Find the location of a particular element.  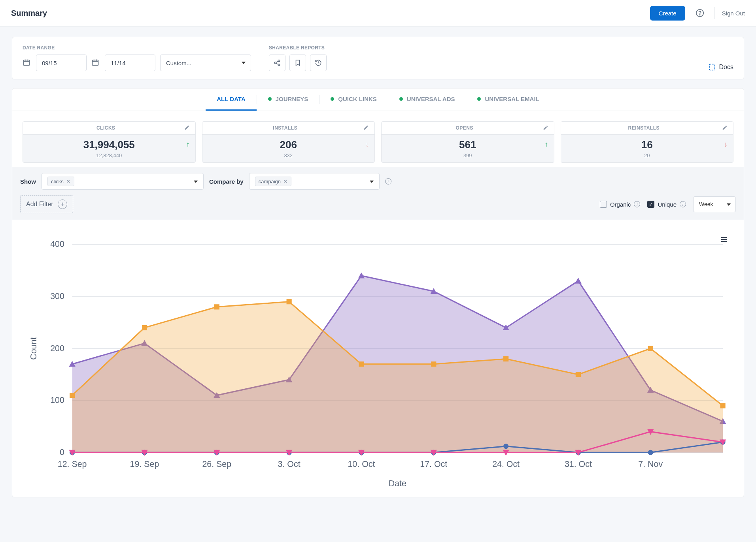

metric-value: 561 is located at coordinates (467, 145).